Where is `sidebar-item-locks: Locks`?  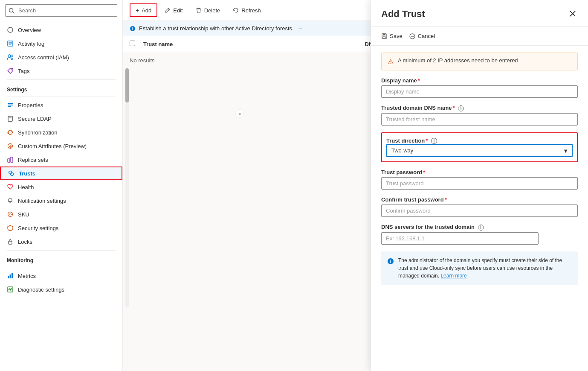 sidebar-item-locks: Locks is located at coordinates (61, 242).